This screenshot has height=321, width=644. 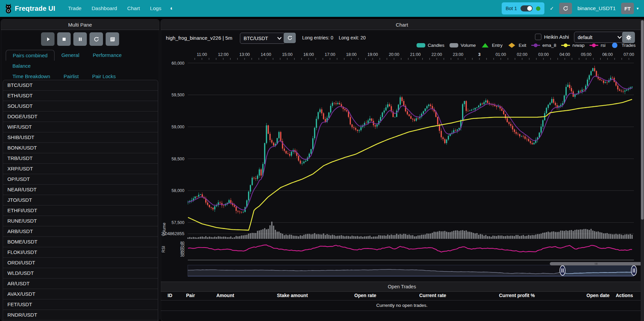 What do you see at coordinates (638, 8) in the screenshot?
I see `user-menu-caret-icon: ▾` at bounding box center [638, 8].